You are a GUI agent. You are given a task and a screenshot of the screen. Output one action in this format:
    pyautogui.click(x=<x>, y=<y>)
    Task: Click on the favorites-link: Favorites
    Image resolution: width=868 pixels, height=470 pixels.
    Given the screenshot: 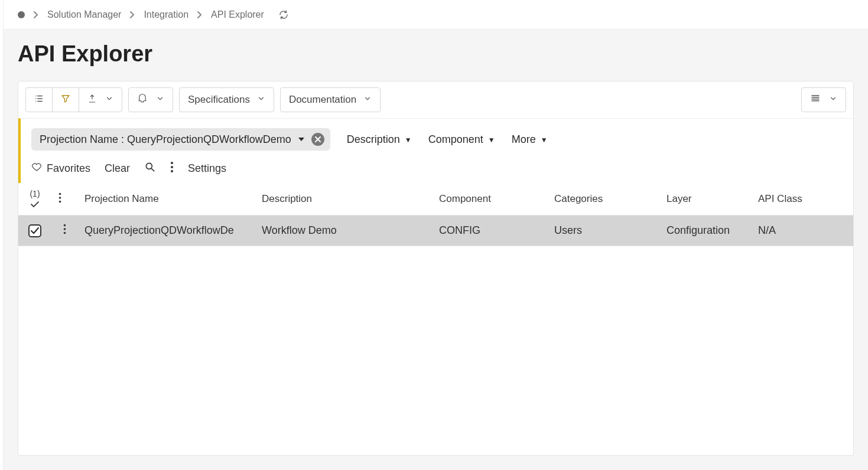 What is the action you would take?
    pyautogui.click(x=61, y=169)
    